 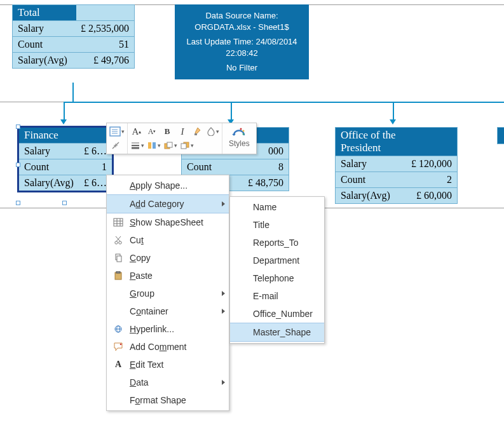 What do you see at coordinates (168, 400) in the screenshot?
I see `ctx-format-shape: Format Shape` at bounding box center [168, 400].